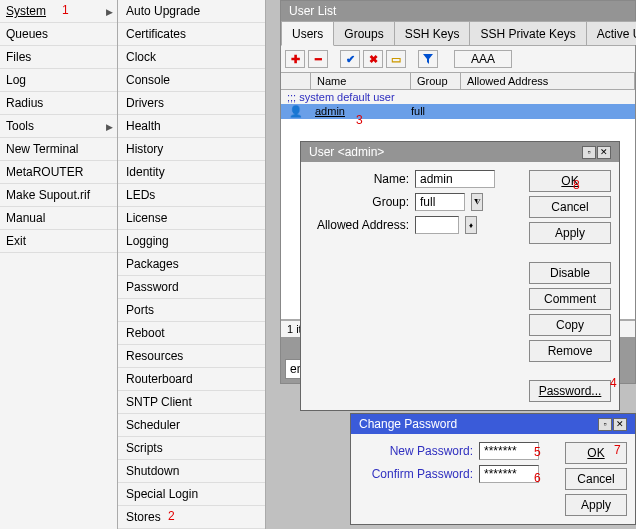 The height and width of the screenshot is (529, 636). Describe the element at coordinates (416, 474) in the screenshot. I see `confirm-password-label: Confirm Password:` at that location.